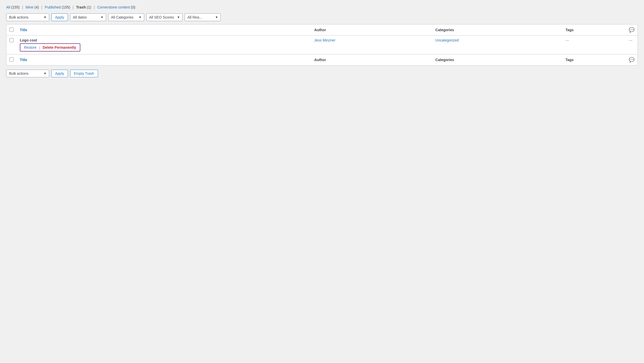 The height and width of the screenshot is (363, 644). Describe the element at coordinates (88, 17) in the screenshot. I see `all-dates-wrapper: All dates ▼` at that location.